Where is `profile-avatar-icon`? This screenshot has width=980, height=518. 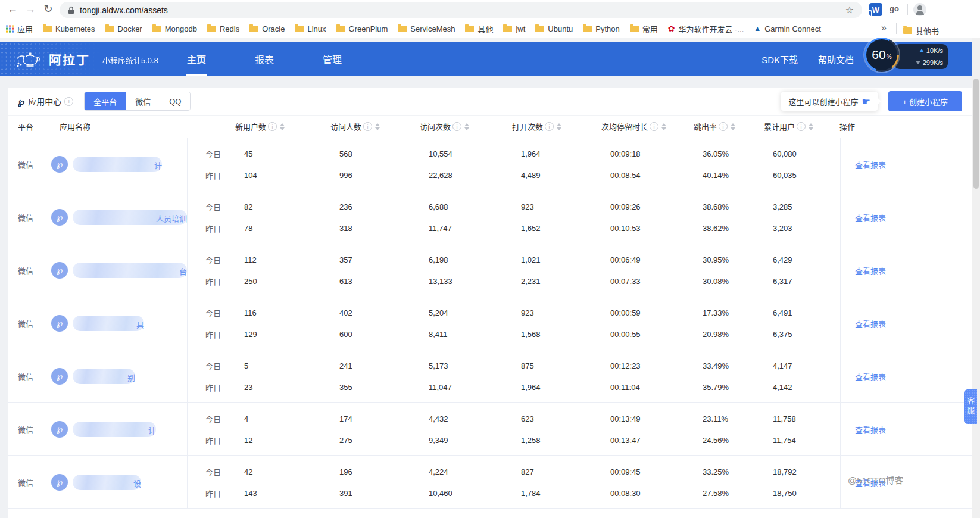
profile-avatar-icon is located at coordinates (920, 10).